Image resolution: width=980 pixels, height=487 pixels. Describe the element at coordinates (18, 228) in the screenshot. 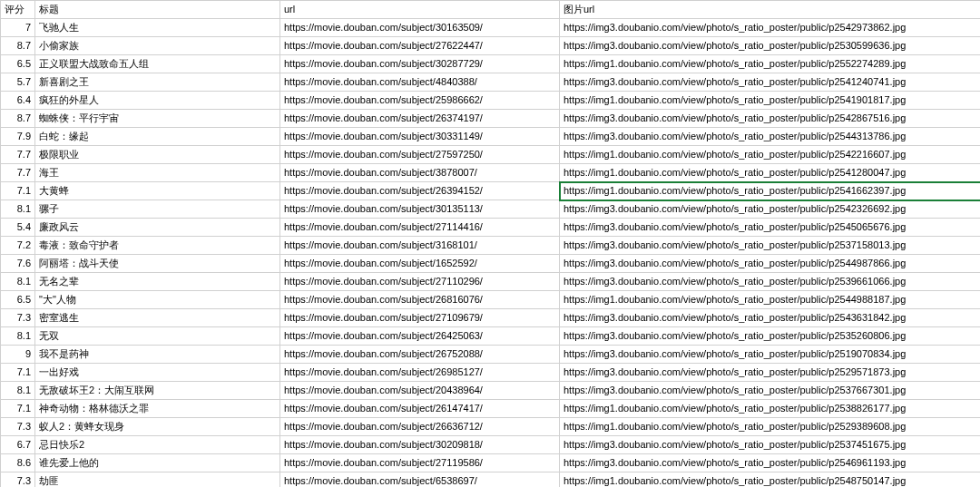

I see `cell-rating: 5.4` at that location.